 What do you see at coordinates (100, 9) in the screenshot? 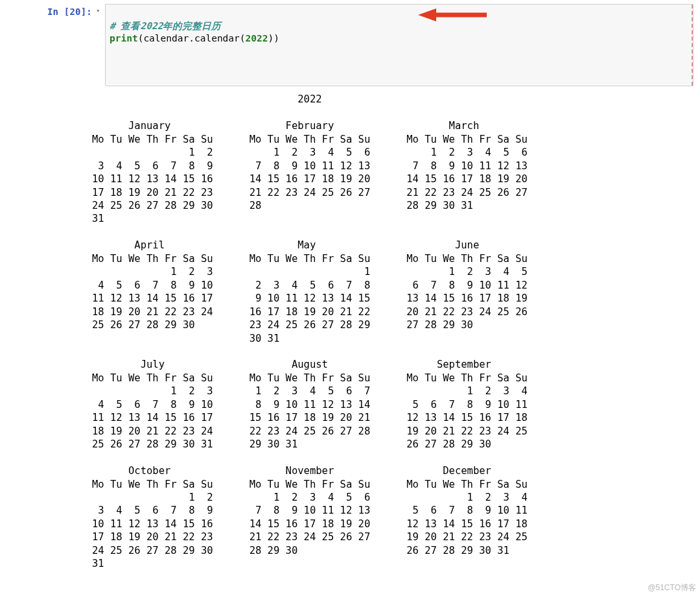
I see `run-cell-icon: ▾` at bounding box center [100, 9].